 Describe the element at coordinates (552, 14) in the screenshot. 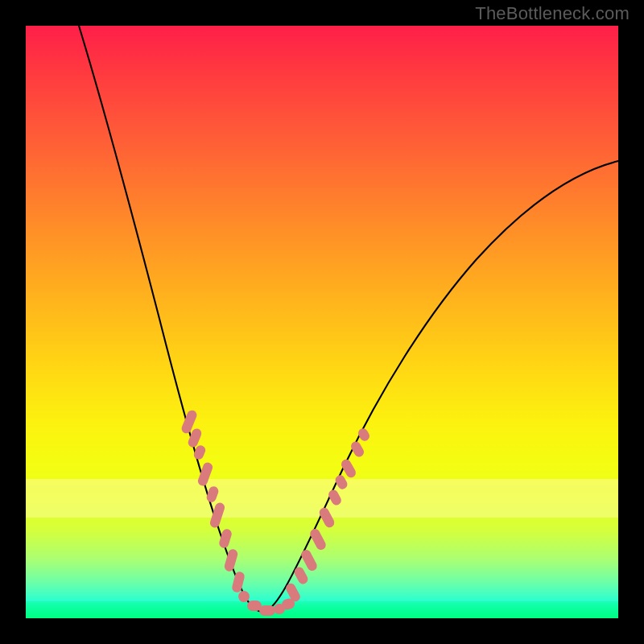

I see `watermark-text: TheBottleneck.com` at that location.